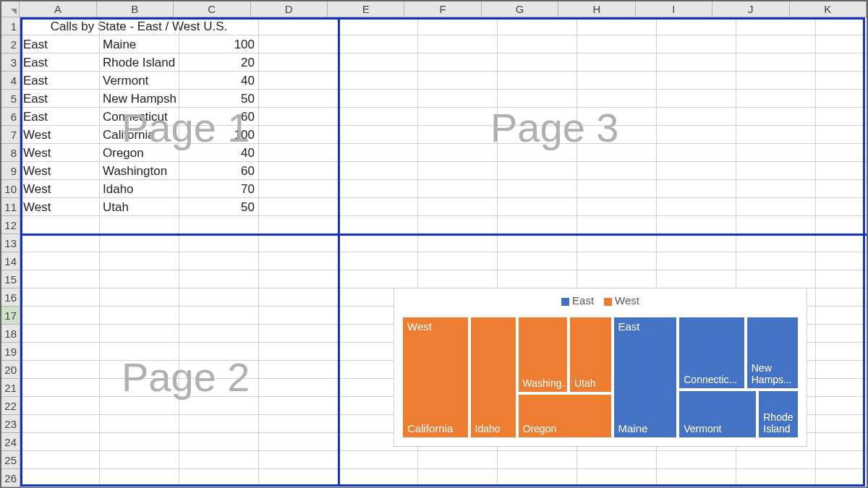 The width and height of the screenshot is (868, 488). Describe the element at coordinates (443, 234) in the screenshot. I see `page-break-horizontal` at that location.